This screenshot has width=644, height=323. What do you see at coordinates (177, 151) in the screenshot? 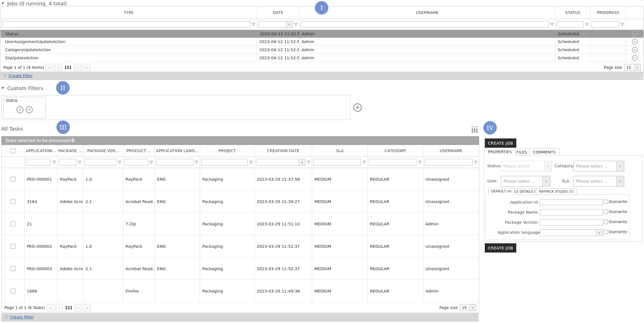
I see `tasks-col-app-language: APPLICATION LANG...` at bounding box center [177, 151].